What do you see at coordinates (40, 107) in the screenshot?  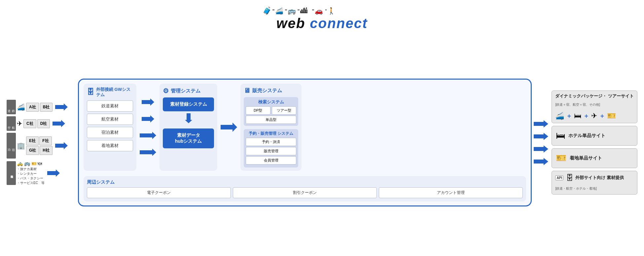 I see `supplier-rail: 鉄道 🚄 A社 B社` at bounding box center [40, 107].